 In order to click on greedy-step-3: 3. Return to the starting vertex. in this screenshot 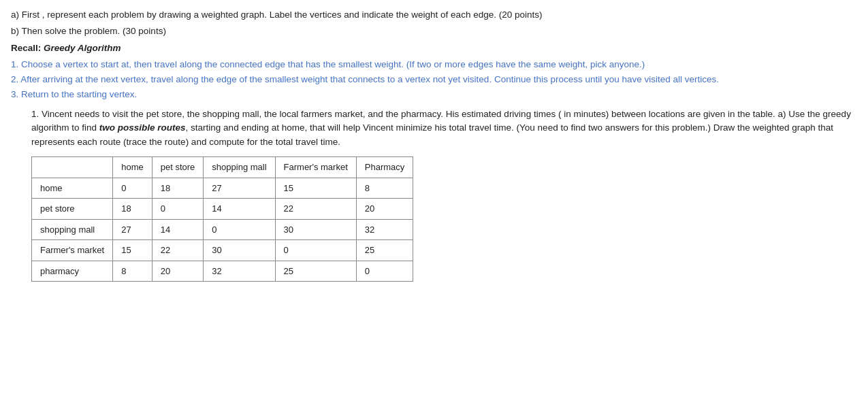, I will do `click(434, 95)`.